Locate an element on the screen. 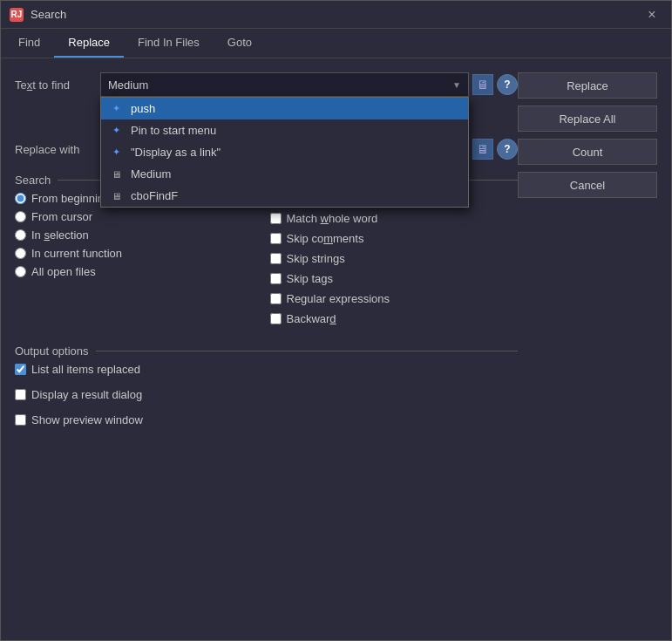 The width and height of the screenshot is (672, 641). dropdown-popup: ✦ push ✦ Pin to start menu ✦ "Display as… is located at coordinates (284, 152).